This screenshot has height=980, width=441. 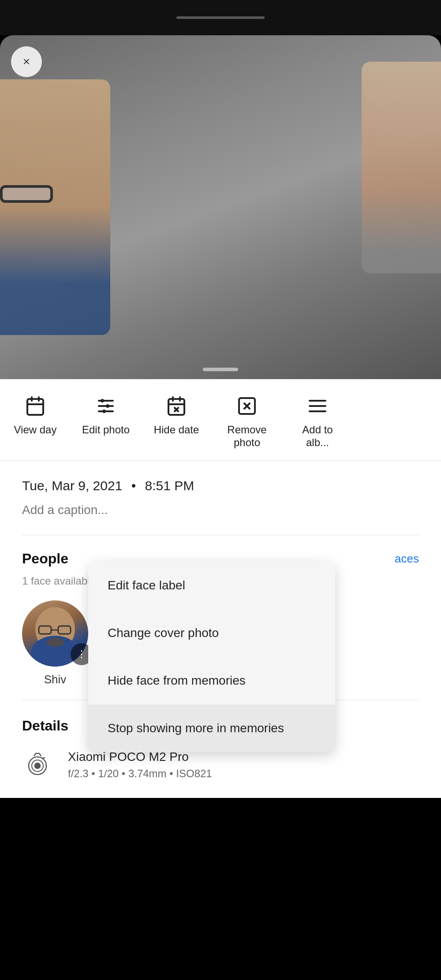 I want to click on calendar-icon, so click(x=35, y=406).